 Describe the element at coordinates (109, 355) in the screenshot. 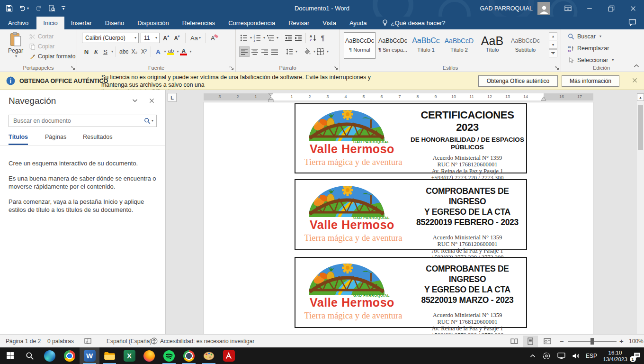

I see `file-explorer-icon` at that location.